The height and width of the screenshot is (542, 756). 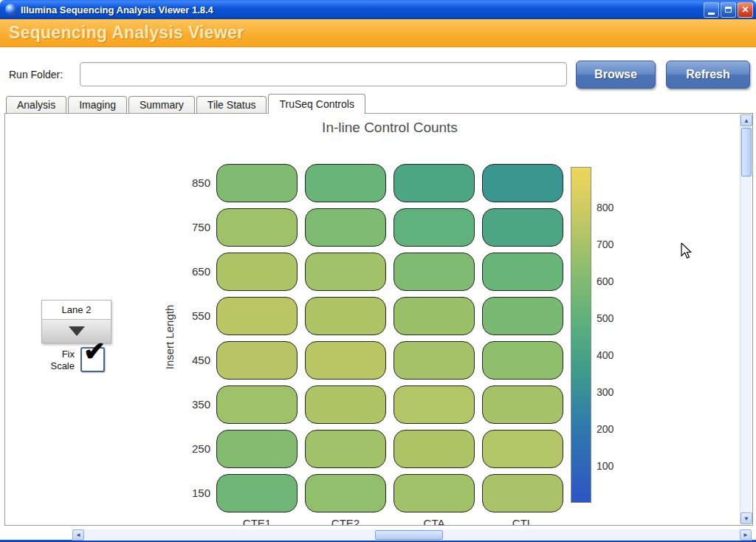 What do you see at coordinates (409, 535) in the screenshot?
I see `horizontal-scrollbar-thumb` at bounding box center [409, 535].